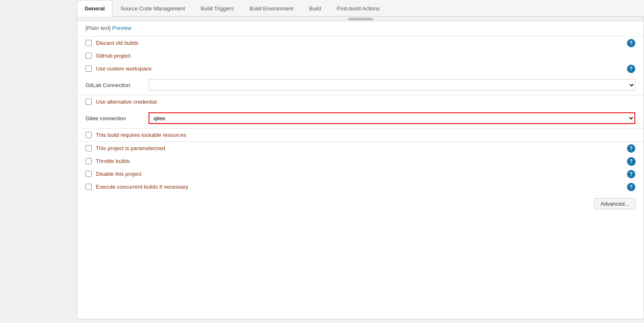  Describe the element at coordinates (89, 69) in the screenshot. I see `use-custom-workspace-checkbox` at that location.